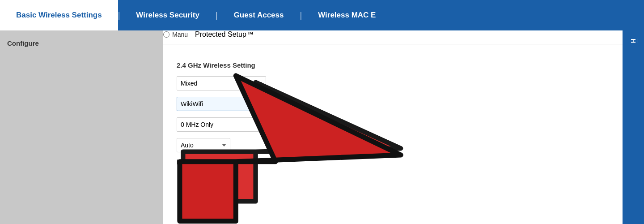  Describe the element at coordinates (473, 15) in the screenshot. I see `tab-wireless-mac: Wireless MAC E` at that location.